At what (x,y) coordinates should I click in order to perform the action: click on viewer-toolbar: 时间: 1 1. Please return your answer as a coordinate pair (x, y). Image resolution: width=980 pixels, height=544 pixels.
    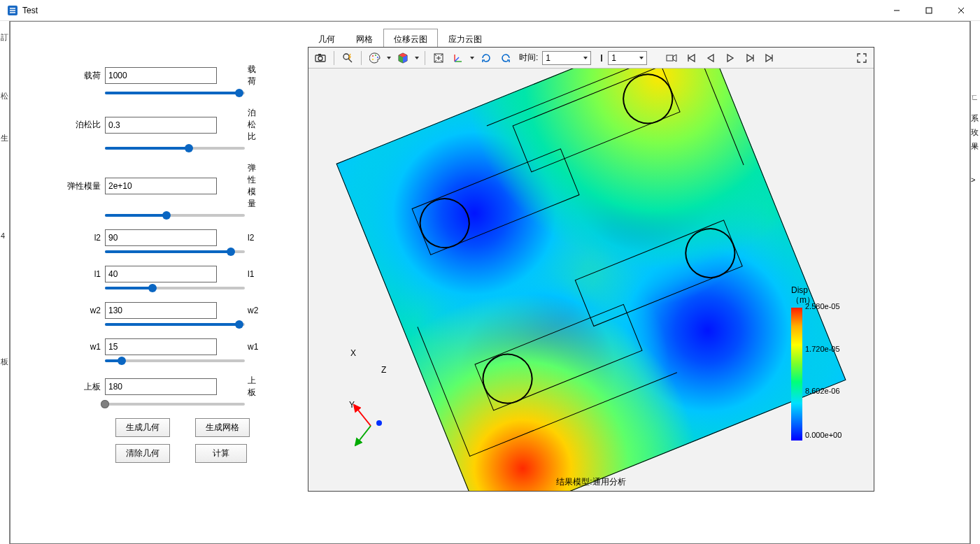
    Looking at the image, I should click on (591, 58).